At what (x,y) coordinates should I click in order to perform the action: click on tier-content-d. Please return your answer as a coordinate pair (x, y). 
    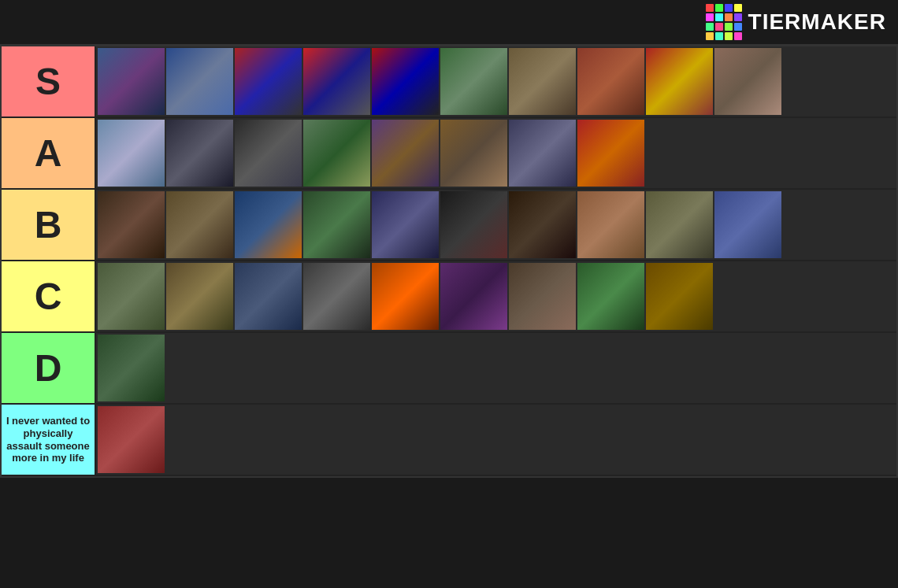
    Looking at the image, I should click on (496, 368).